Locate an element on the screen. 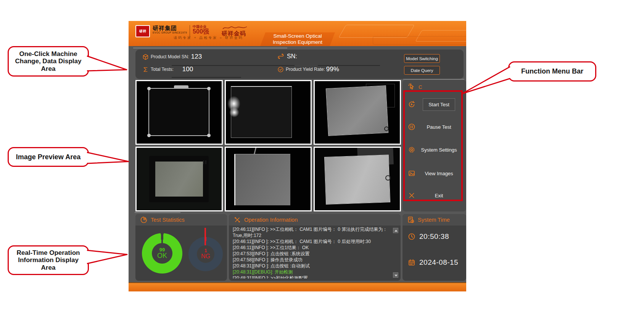 The height and width of the screenshot is (328, 644). brand-text-block: 研祥金码 is located at coordinates (235, 30).